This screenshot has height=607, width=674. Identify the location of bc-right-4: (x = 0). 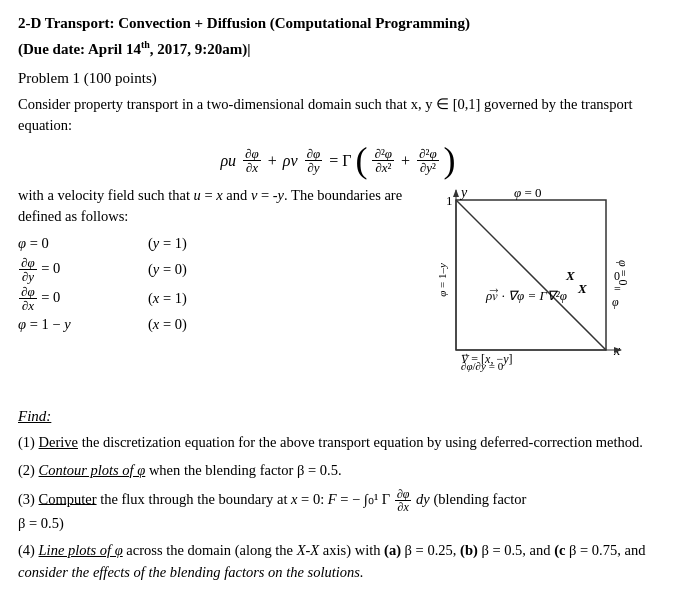
(188, 324).